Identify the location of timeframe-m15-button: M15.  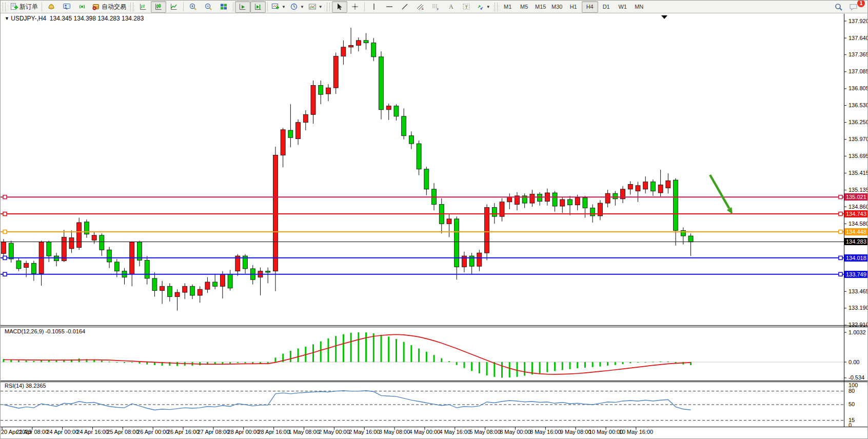
(541, 7).